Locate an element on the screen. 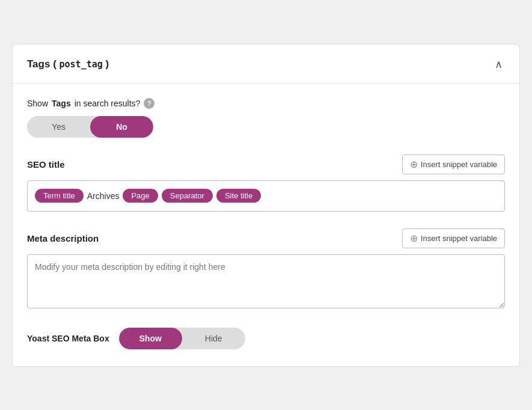  page-pill: Page is located at coordinates (140, 196).